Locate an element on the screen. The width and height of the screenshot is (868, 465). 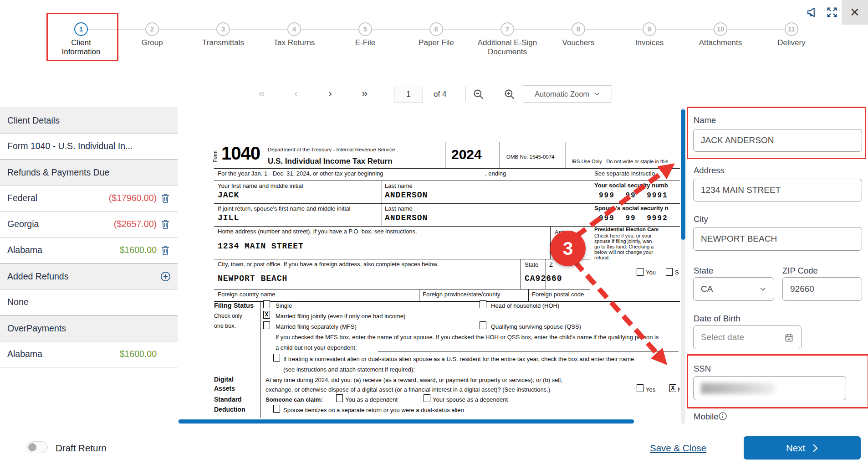
form-text: Someone can claim: is located at coordinates (294, 399).